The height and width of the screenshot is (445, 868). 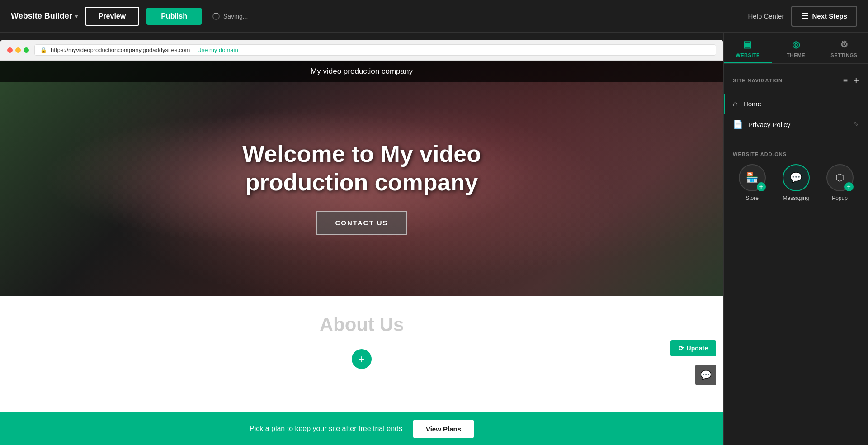 What do you see at coordinates (796, 183) in the screenshot?
I see `addons-grid: 🏪 + Store 💬 Messaging` at bounding box center [796, 183].